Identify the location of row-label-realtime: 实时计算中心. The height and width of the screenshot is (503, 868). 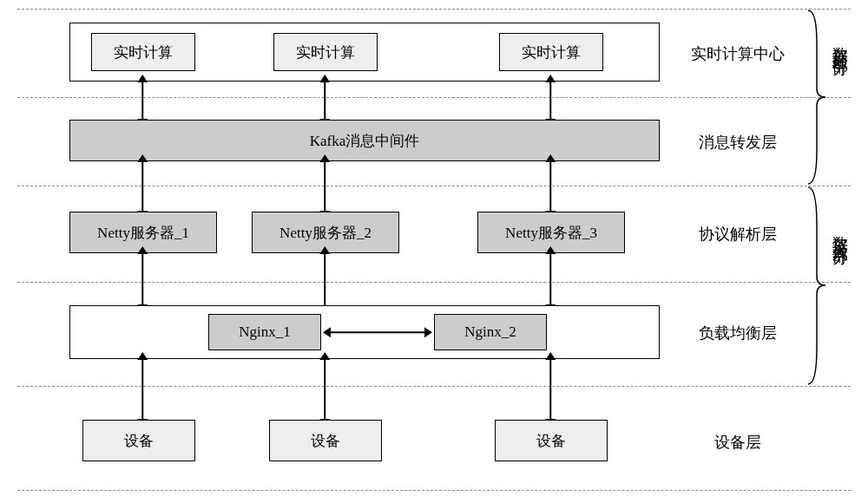
(738, 54).